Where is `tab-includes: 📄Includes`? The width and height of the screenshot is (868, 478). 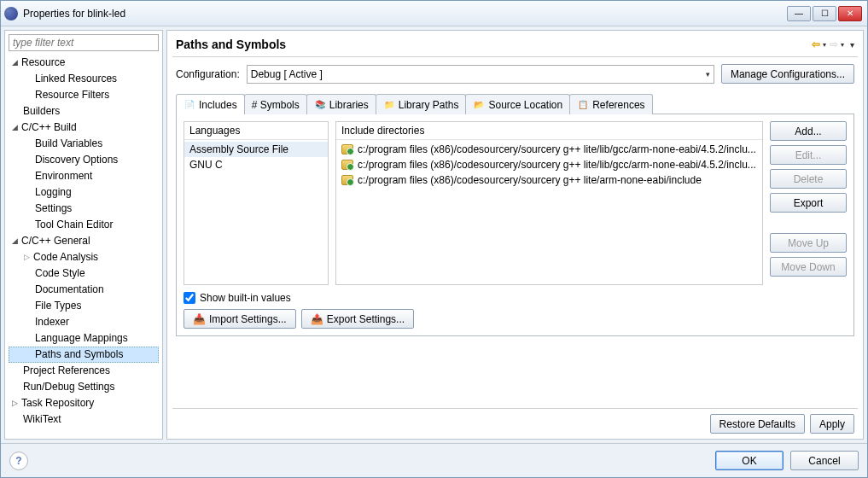
tab-includes: 📄Includes is located at coordinates (210, 104).